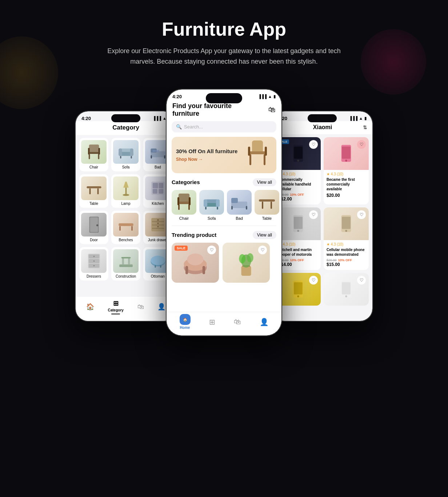 The height and width of the screenshot is (497, 448). I want to click on nav-category: ⊞ Category, so click(116, 307).